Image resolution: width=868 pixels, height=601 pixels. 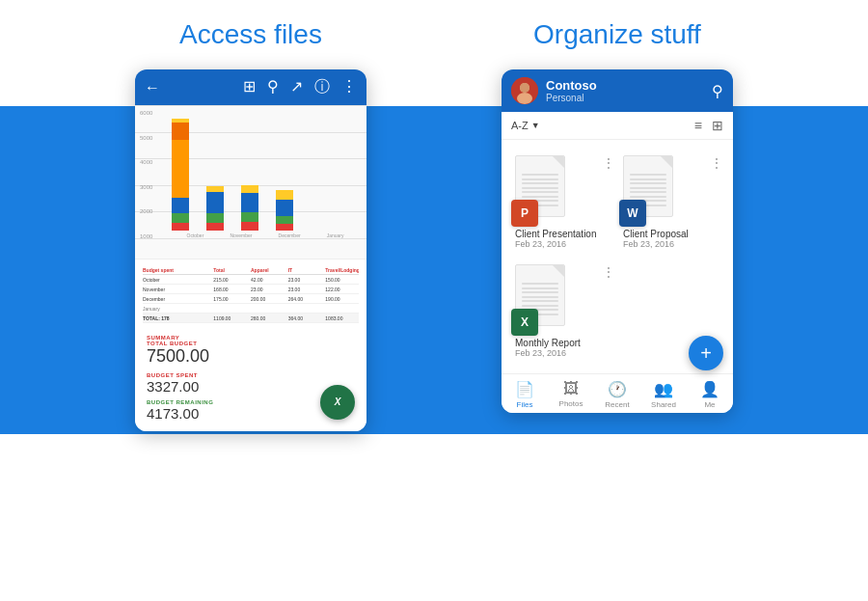 I want to click on recent-nav-icon: 🕐, so click(x=617, y=390).